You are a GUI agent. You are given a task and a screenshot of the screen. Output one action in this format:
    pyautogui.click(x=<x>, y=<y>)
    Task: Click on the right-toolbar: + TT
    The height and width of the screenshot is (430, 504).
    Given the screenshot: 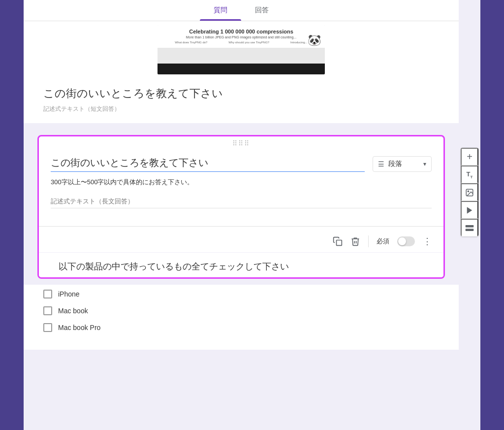 What is the action you would take?
    pyautogui.click(x=470, y=215)
    